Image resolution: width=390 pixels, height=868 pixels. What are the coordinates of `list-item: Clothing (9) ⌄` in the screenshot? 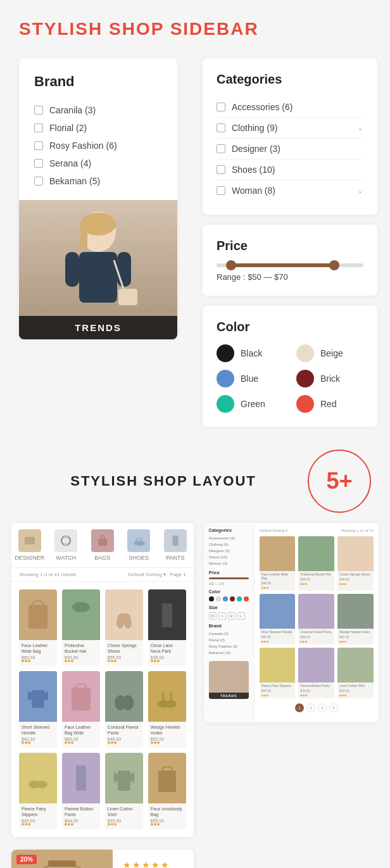 It's located at (290, 128).